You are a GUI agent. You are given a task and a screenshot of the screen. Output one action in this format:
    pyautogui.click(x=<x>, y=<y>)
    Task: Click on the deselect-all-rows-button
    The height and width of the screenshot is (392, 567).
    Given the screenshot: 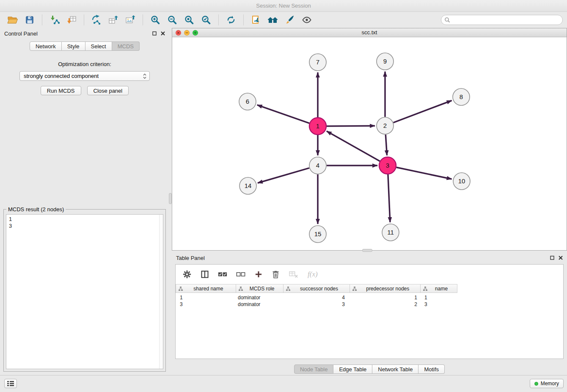 What is the action you would take?
    pyautogui.click(x=241, y=274)
    